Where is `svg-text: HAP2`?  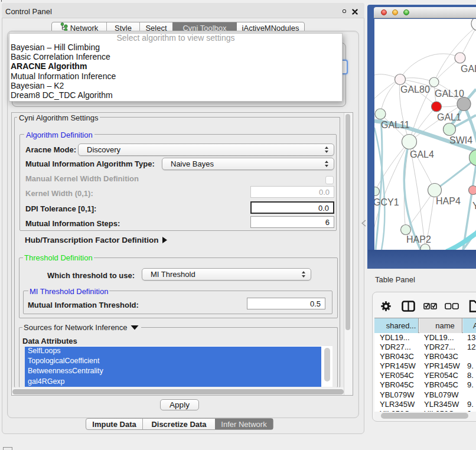
svg-text: HAP2 is located at coordinates (419, 240).